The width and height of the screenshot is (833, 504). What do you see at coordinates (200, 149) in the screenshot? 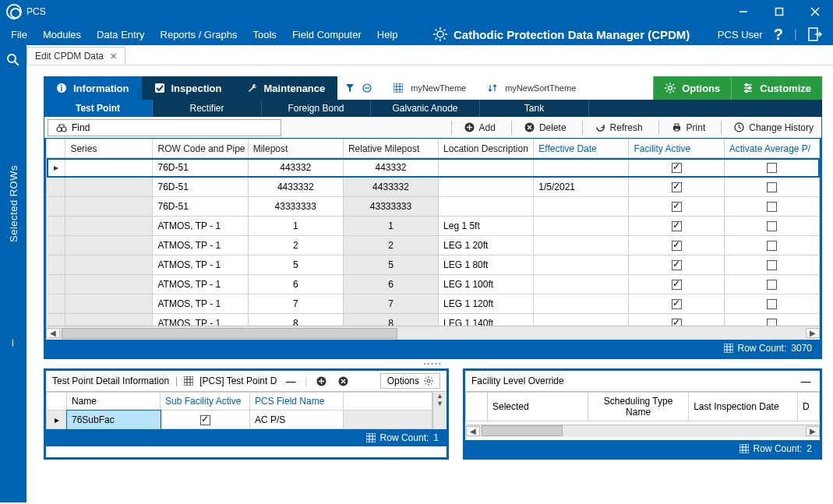
I see `col-row-code: ROW Code and Pipe` at bounding box center [200, 149].